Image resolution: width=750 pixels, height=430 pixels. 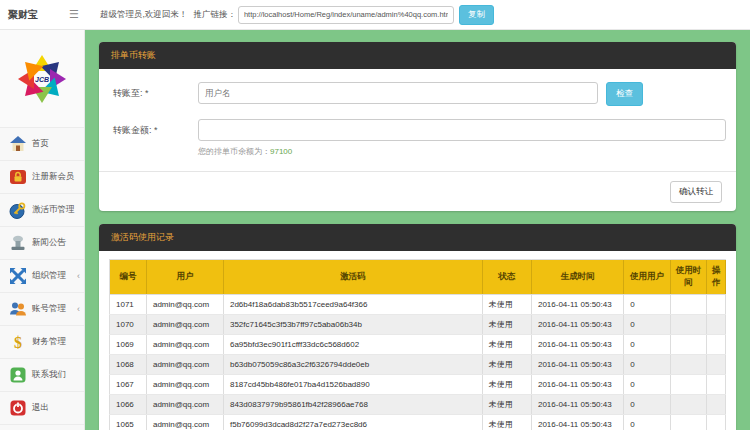 What do you see at coordinates (42, 376) in the screenshot?
I see `sidebar-item-contact: 联系我们` at bounding box center [42, 376].